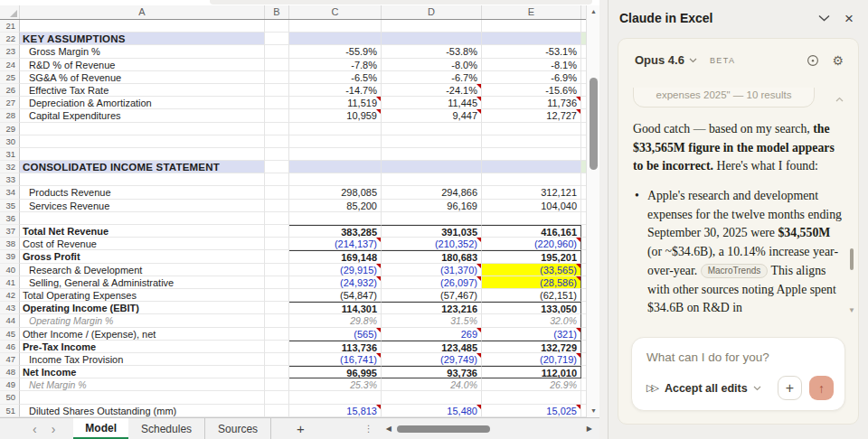 The height and width of the screenshot is (439, 868). I want to click on cell-D34: 294,866, so click(432, 192).